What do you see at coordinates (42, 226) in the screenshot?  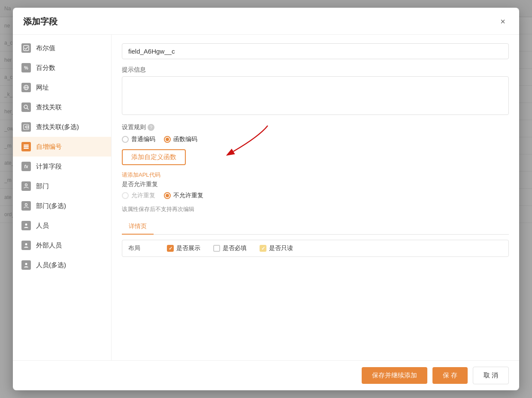 I see `sidebar-label-person: 人员` at bounding box center [42, 226].